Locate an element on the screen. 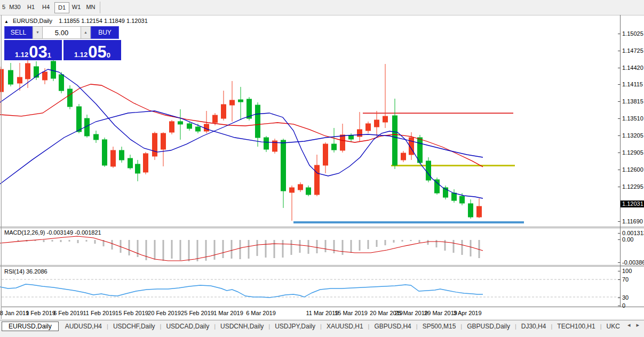 The height and width of the screenshot is (337, 644). price-axis-label: -0.00386 is located at coordinates (633, 262).